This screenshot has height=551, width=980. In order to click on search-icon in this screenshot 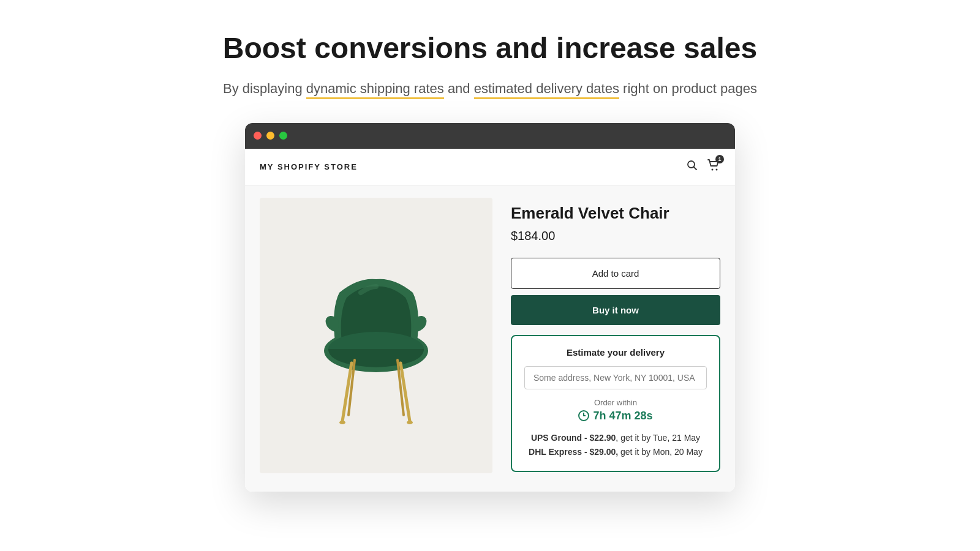, I will do `click(692, 167)`.